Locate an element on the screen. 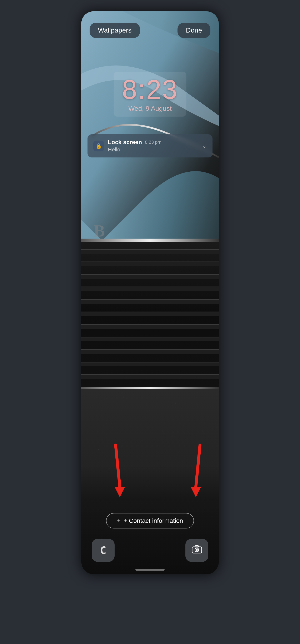 This screenshot has width=300, height=644. svg-text: B is located at coordinates (99, 231).